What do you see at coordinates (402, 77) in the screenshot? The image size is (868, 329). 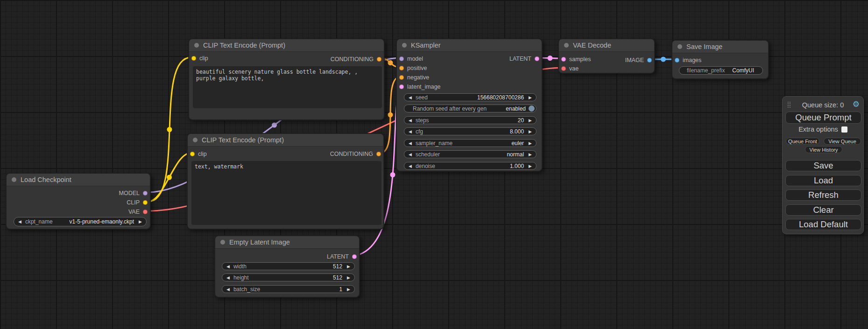 I see `input-dot-negative` at bounding box center [402, 77].